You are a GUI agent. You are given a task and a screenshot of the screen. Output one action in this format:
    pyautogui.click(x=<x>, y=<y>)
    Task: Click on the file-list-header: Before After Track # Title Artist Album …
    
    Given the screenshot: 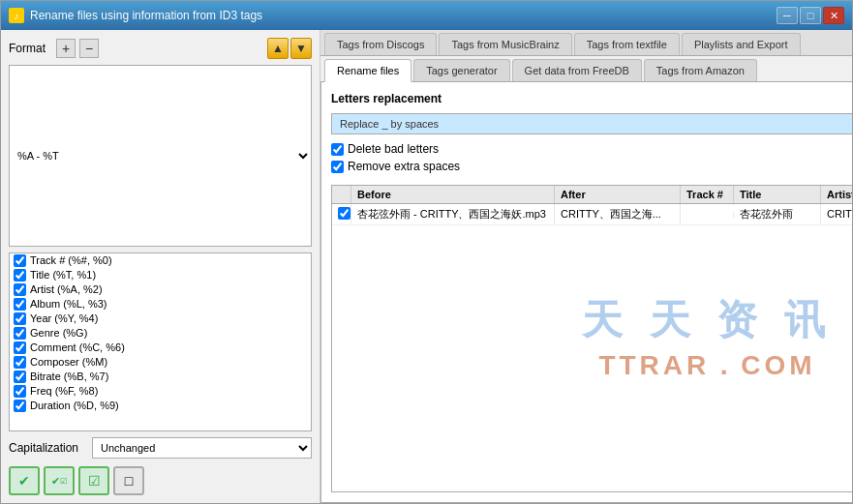 What is the action you would take?
    pyautogui.click(x=593, y=195)
    